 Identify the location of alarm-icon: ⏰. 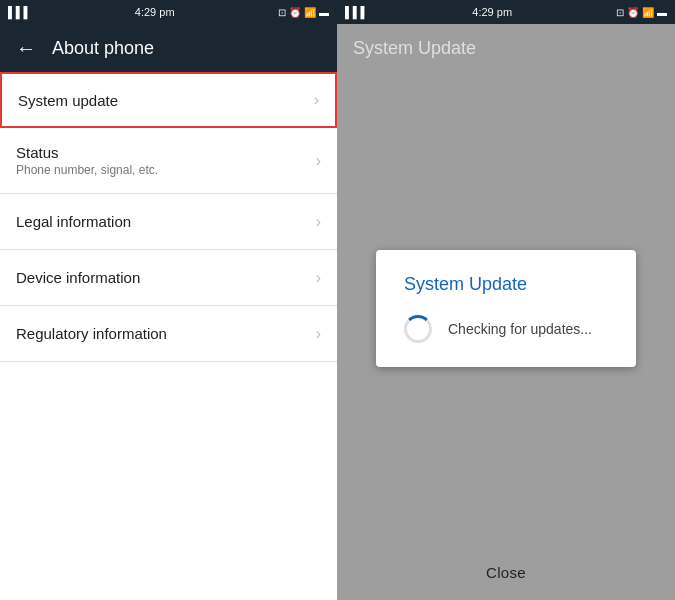
(295, 12).